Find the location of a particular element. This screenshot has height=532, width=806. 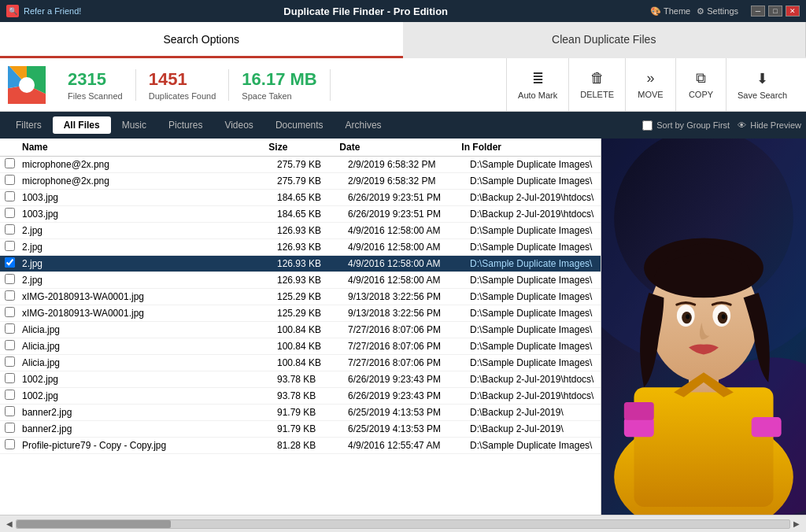

scroll-left-arrow: ◀ is located at coordinates (9, 524).